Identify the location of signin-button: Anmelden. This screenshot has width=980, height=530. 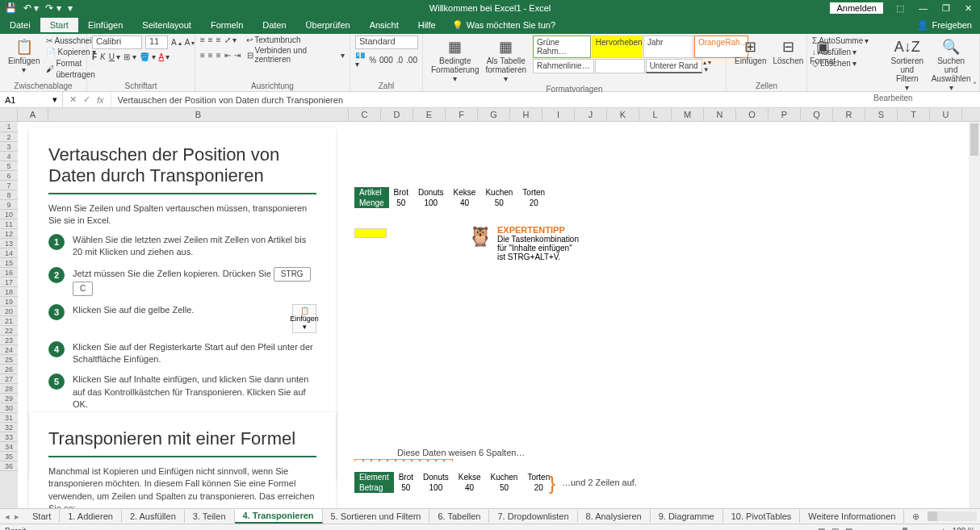
(856, 8).